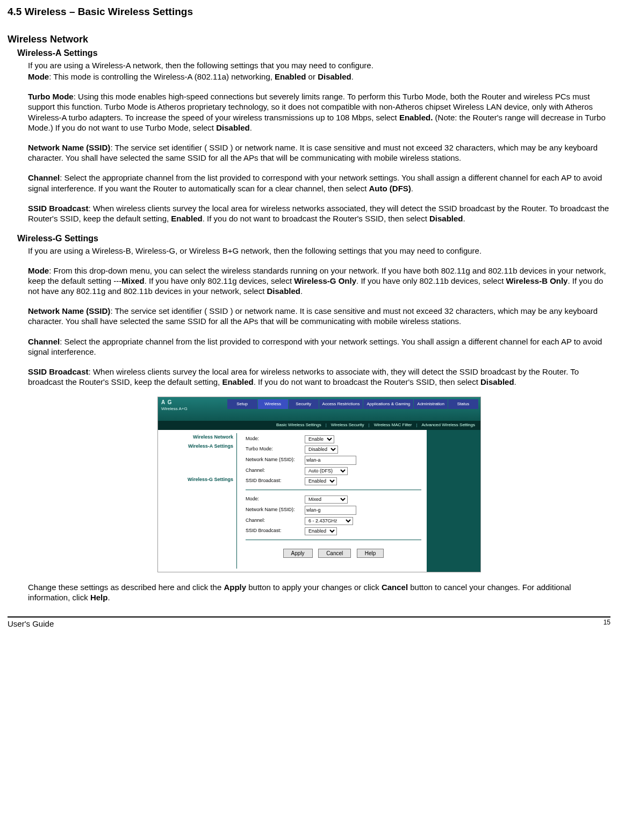  I want to click on side-wireless-a: Wireless-A Settings, so click(196, 447).